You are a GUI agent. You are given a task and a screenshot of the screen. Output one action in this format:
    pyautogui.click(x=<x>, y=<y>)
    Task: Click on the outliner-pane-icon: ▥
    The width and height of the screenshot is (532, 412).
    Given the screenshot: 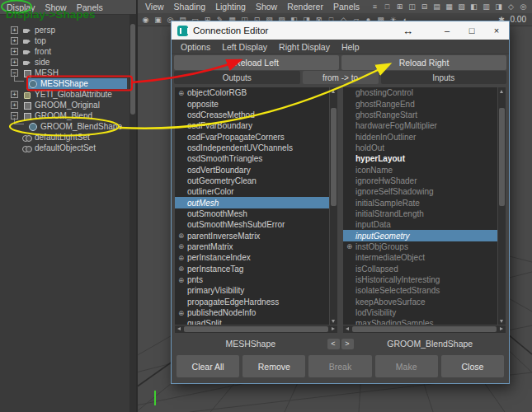 What is the action you would take?
    pyautogui.click(x=487, y=7)
    